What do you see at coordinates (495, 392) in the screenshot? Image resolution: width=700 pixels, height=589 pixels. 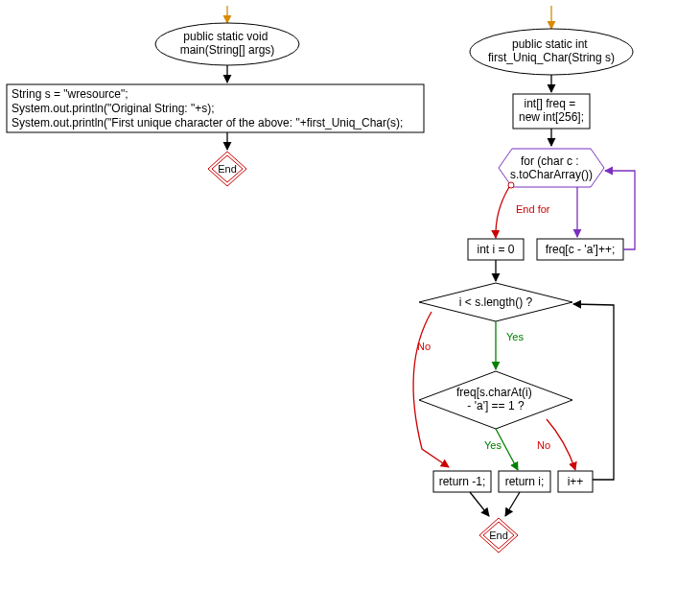 I see `cond-freq-l1: freq[s.charAt(i)` at bounding box center [495, 392].